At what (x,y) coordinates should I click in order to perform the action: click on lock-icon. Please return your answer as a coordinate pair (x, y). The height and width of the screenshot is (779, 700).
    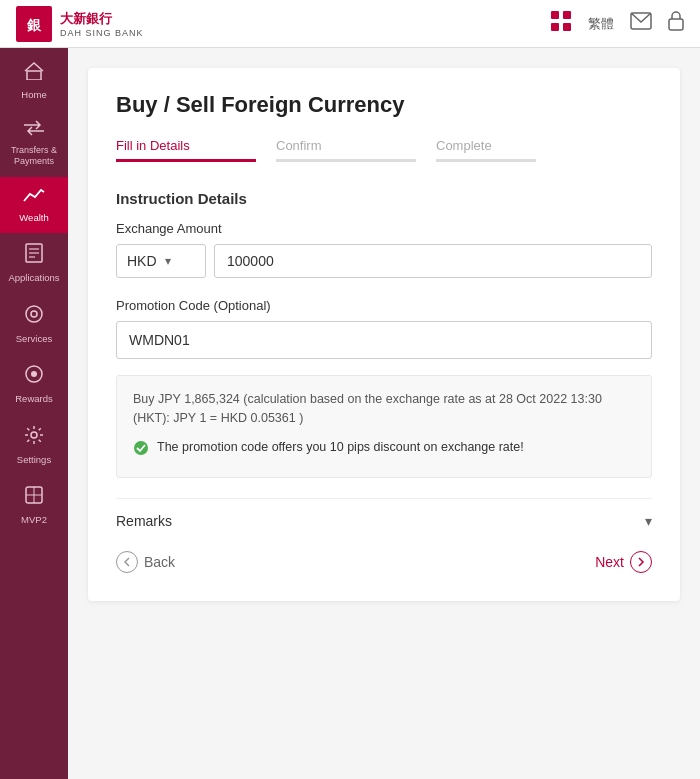
    Looking at the image, I should click on (676, 24).